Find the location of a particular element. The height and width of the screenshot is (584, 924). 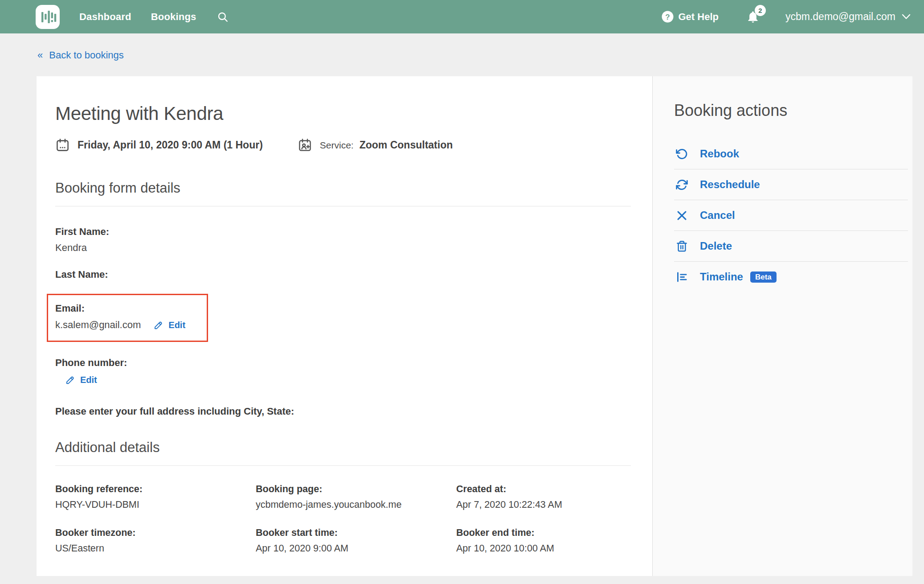

address-label: Please enter your full address including… is located at coordinates (343, 411).